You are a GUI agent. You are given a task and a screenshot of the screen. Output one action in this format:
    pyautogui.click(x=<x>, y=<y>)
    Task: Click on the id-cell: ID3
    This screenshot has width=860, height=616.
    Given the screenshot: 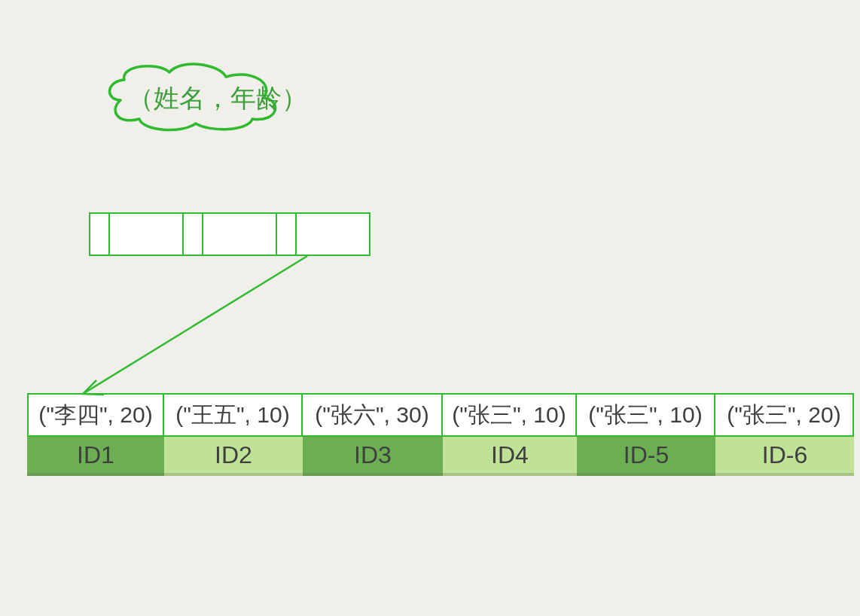 What is the action you would take?
    pyautogui.click(x=373, y=456)
    